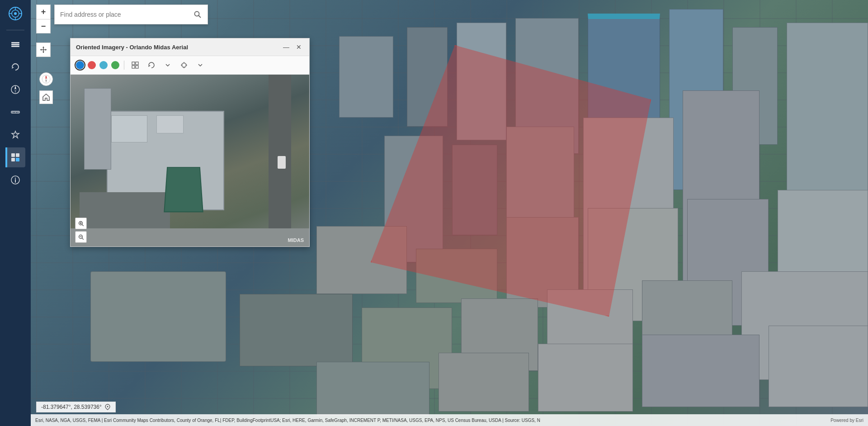 This screenshot has height=426, width=868. I want to click on close-button: ✕, so click(299, 47).